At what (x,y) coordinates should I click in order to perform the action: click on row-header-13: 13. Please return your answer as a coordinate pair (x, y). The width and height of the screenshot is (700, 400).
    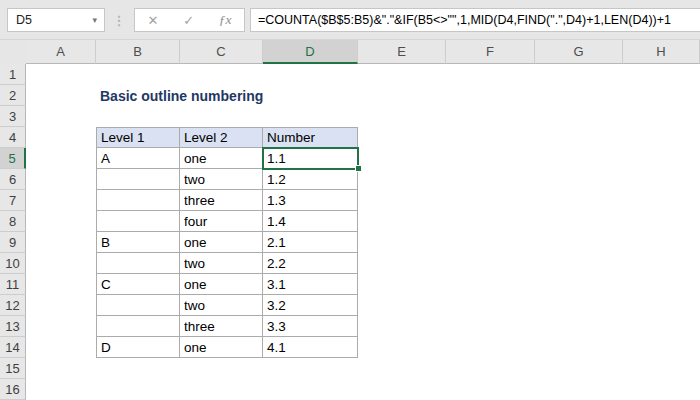
    Looking at the image, I should click on (13, 326).